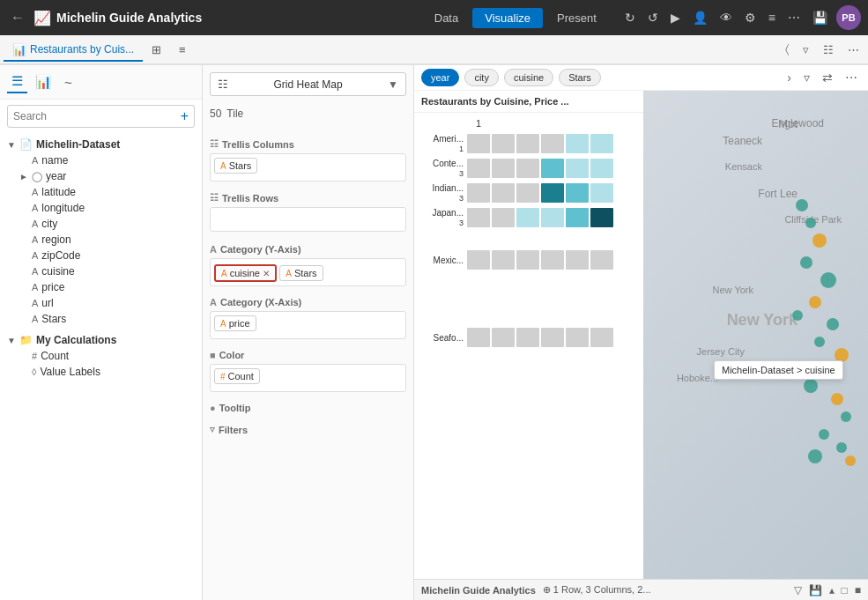  What do you see at coordinates (182, 49) in the screenshot?
I see `tab-list-icon: ≡` at bounding box center [182, 49].